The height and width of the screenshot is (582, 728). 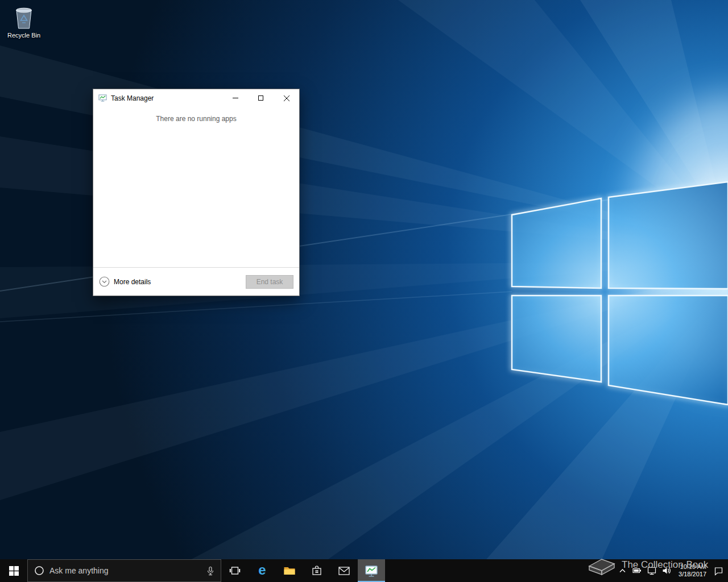 What do you see at coordinates (105, 282) in the screenshot?
I see `chevron-down-circle-icon` at bounding box center [105, 282].